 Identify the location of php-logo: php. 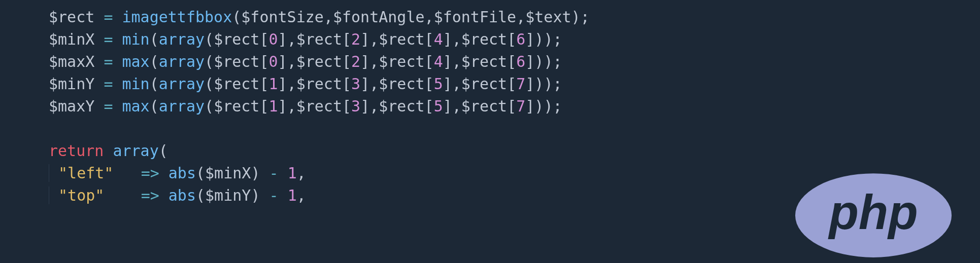
(873, 215).